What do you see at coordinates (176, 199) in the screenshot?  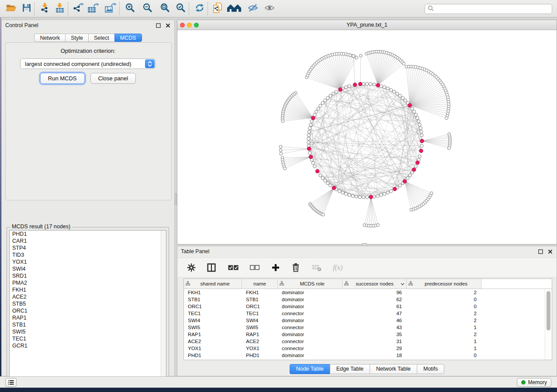 I see `panel-splitter-handle` at bounding box center [176, 199].